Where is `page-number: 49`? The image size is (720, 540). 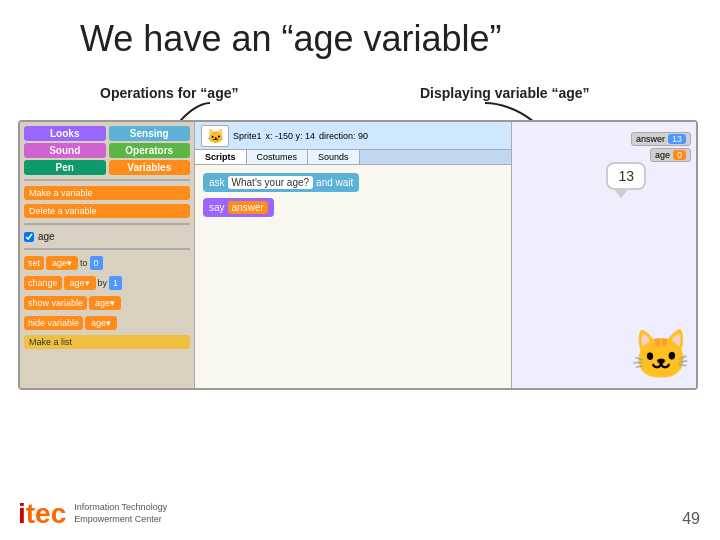
page-number: 49 is located at coordinates (691, 519).